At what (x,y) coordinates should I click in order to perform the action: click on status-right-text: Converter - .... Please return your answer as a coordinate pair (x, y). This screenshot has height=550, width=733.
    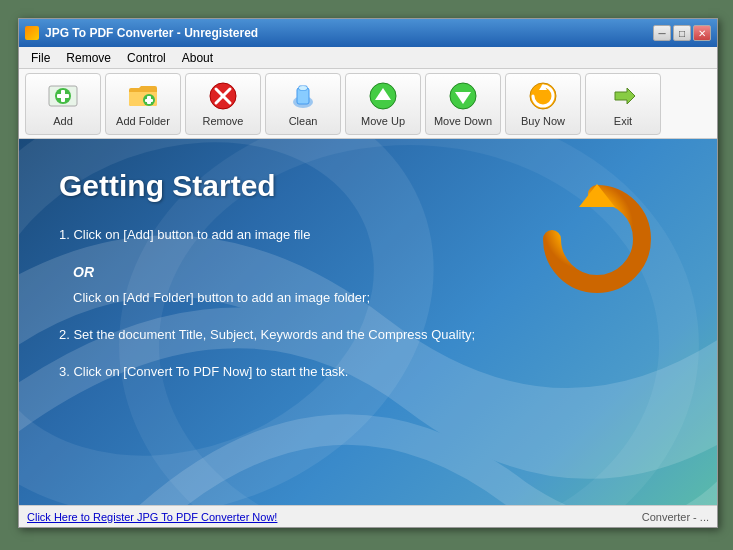
    Looking at the image, I should click on (676, 517).